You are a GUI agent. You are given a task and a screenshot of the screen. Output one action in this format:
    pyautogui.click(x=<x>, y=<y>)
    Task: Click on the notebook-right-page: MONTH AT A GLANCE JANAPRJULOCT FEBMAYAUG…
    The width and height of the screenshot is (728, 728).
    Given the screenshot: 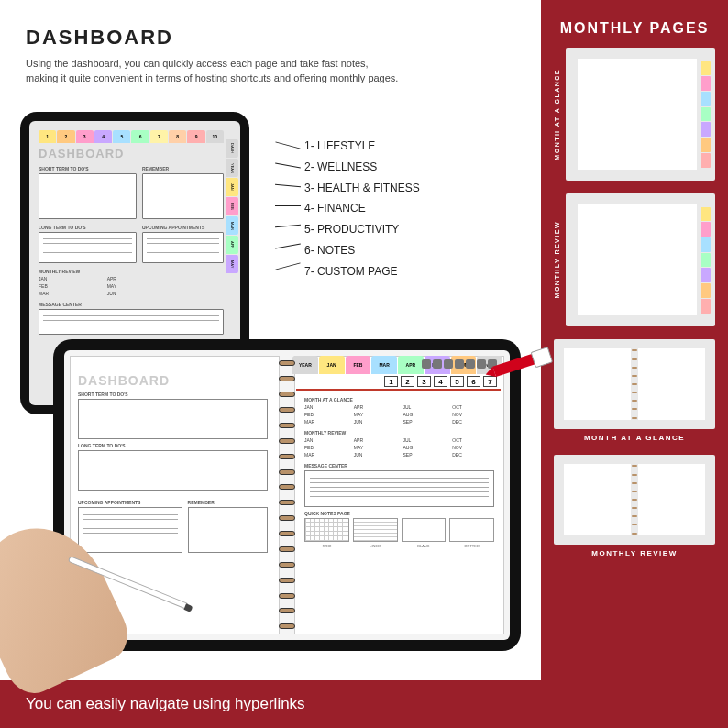 What is the action you would take?
    pyautogui.click(x=400, y=495)
    